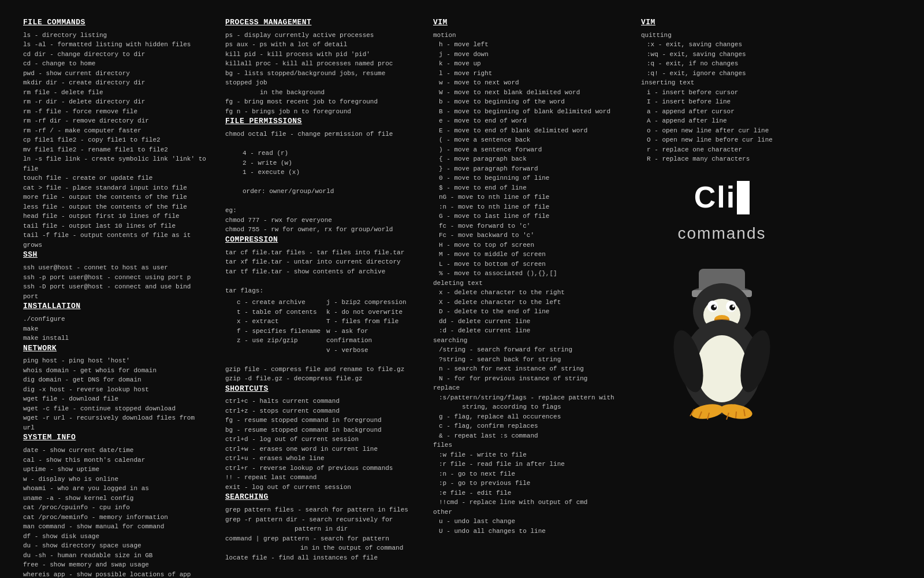  What do you see at coordinates (722, 301) in the screenshot?
I see `penguin-area: Cli commands` at bounding box center [722, 301].